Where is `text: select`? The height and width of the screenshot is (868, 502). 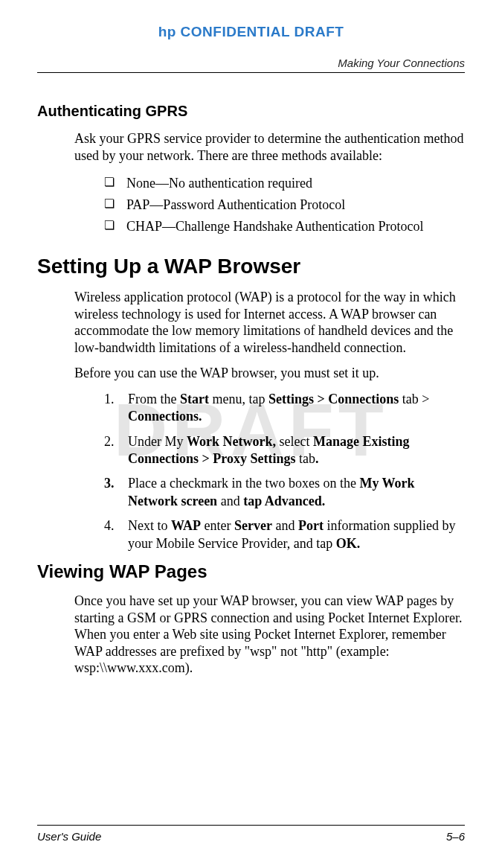
text: select is located at coordinates (295, 441).